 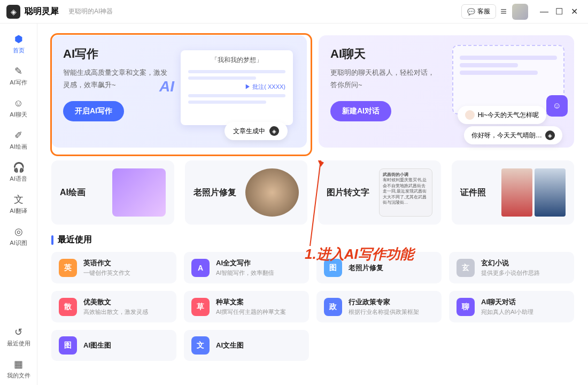 I want to click on feature-card-title: AI绘画, so click(x=73, y=192).